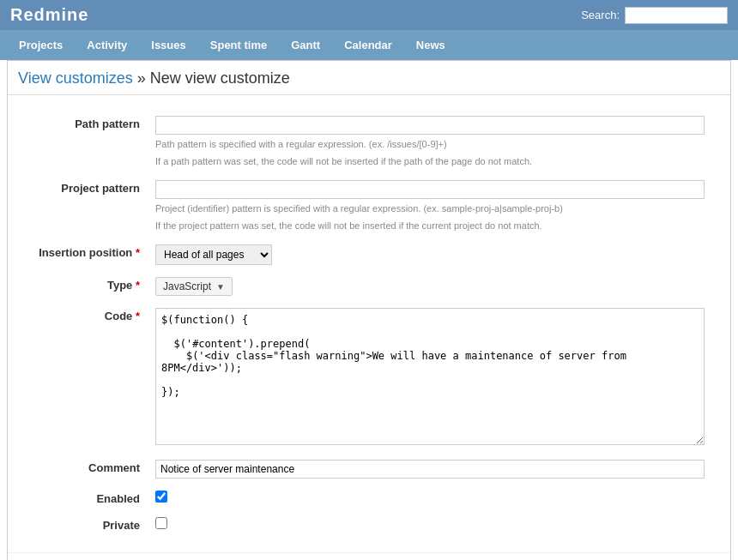  What do you see at coordinates (137, 285) in the screenshot?
I see `type-required-star: *` at bounding box center [137, 285].